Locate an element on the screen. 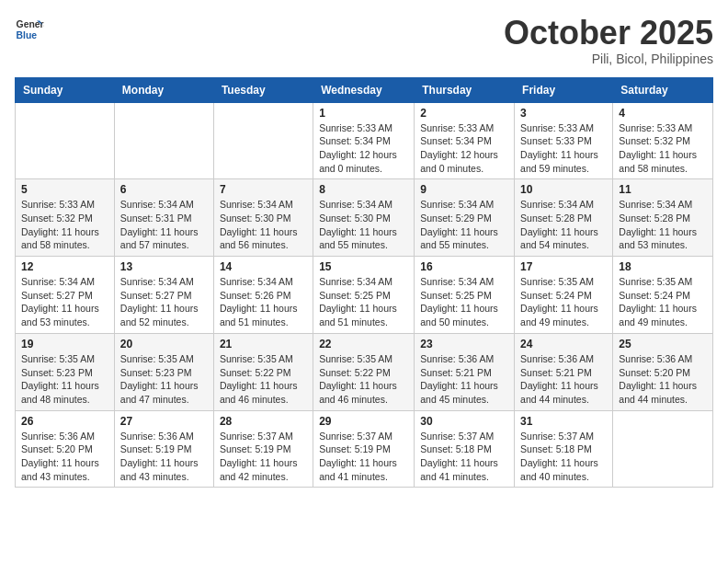 The image size is (728, 563). calendar-cell: 12Sunrise: 5:34 AM Sunset: 5:27 PM Dayli… is located at coordinates (65, 295).